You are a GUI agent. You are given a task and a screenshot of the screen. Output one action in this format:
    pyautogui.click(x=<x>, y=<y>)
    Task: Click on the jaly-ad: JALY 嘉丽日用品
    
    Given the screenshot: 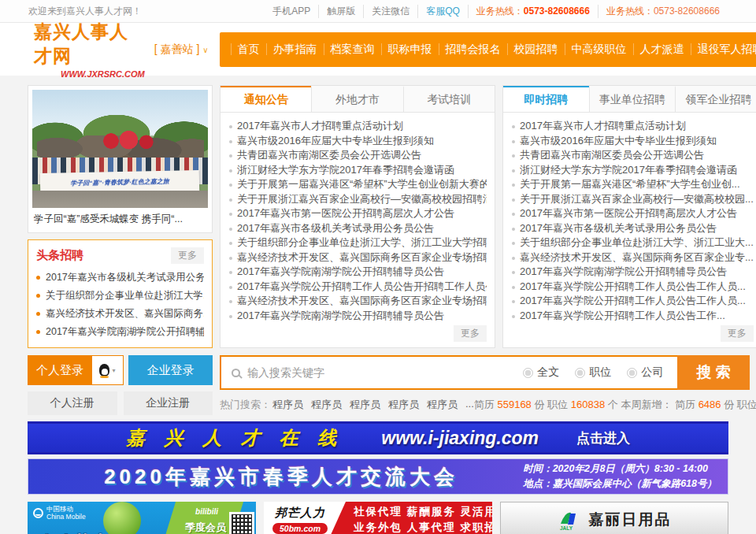 What is the action you would take?
    pyautogui.click(x=614, y=518)
    